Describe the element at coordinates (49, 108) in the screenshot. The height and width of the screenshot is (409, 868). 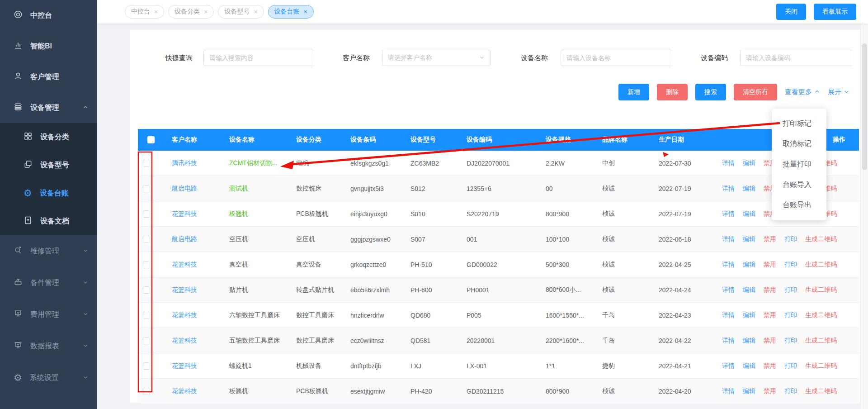
I see `sidebar-item-devices: 设备管理` at that location.